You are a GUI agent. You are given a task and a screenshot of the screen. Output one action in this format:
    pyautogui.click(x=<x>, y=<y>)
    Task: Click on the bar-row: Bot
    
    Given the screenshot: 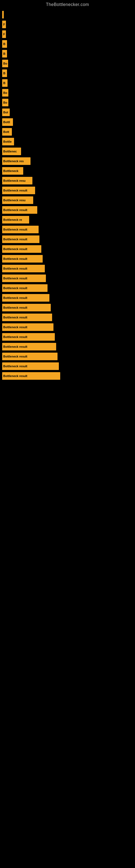 What is the action you would take?
    pyautogui.click(x=69, y=113)
    